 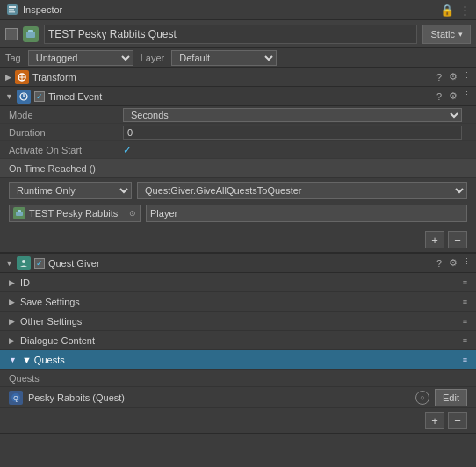 I want to click on mode-label: Mode, so click(x=66, y=115).